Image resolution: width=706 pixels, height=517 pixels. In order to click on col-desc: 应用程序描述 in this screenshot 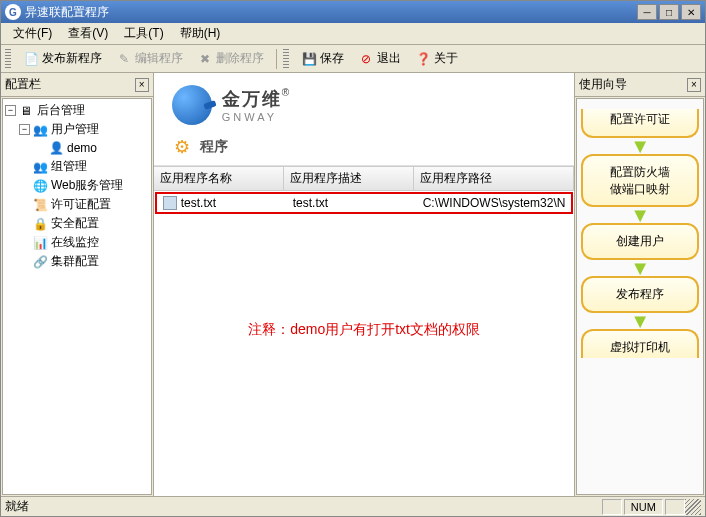, I will do `click(349, 178)`.